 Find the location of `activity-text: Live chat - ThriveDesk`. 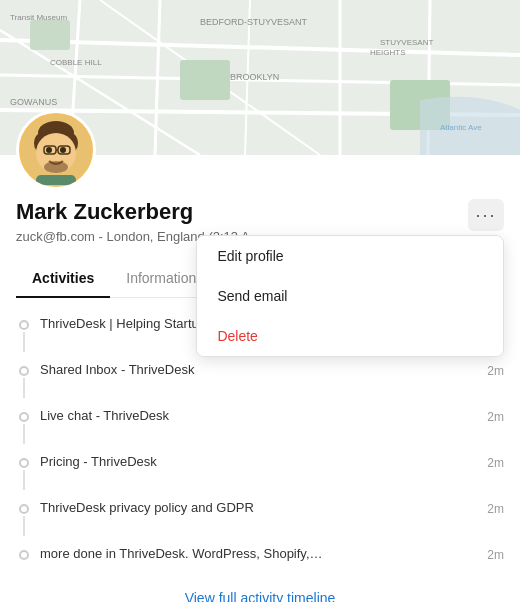

activity-text: Live chat - ThriveDesk is located at coordinates (260, 412).